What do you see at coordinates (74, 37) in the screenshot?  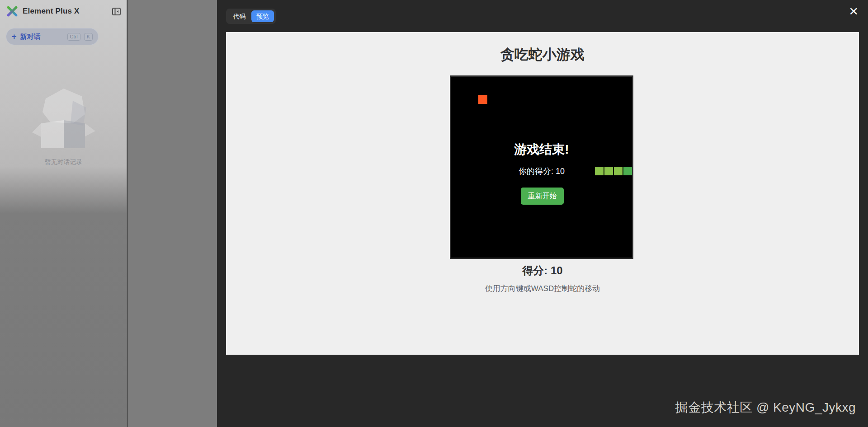 I see `shortcut-key-ctrl: Ctrl` at bounding box center [74, 37].